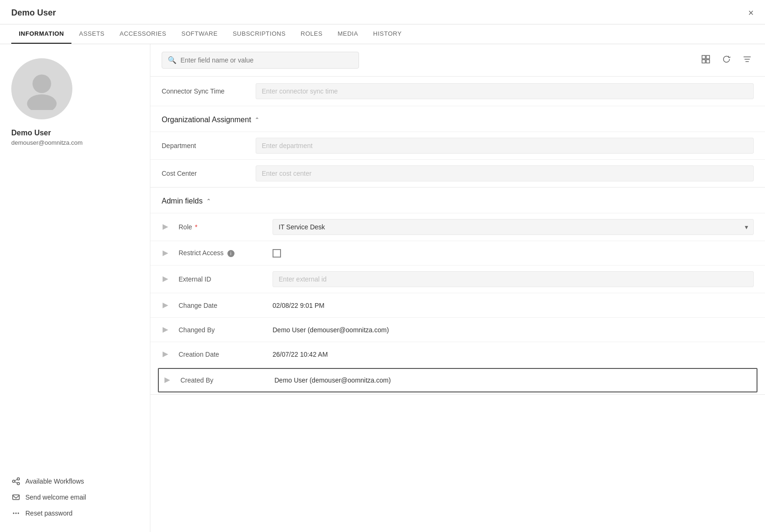  Describe the element at coordinates (16, 481) in the screenshot. I see `workflows-icon` at that location.